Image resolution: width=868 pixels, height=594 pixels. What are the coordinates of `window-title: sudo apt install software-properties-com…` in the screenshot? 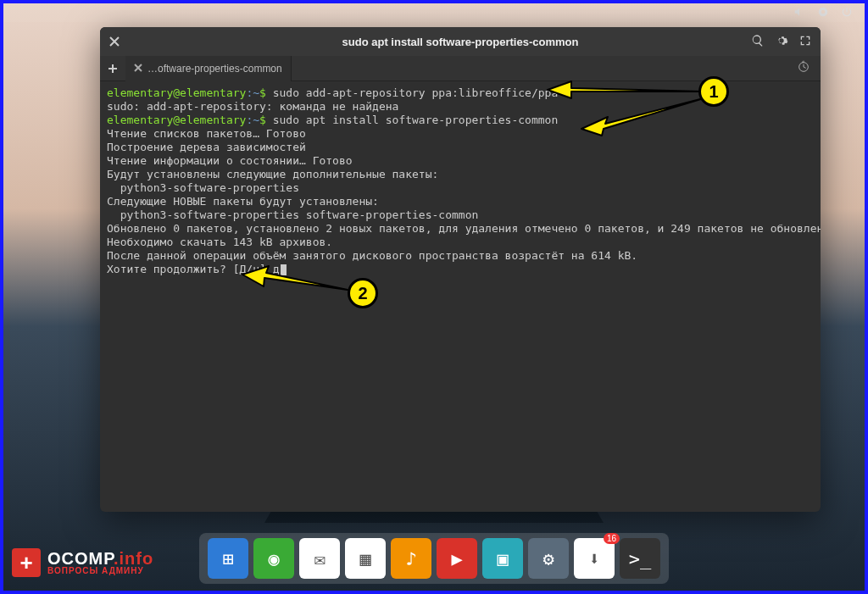 It's located at (461, 42).